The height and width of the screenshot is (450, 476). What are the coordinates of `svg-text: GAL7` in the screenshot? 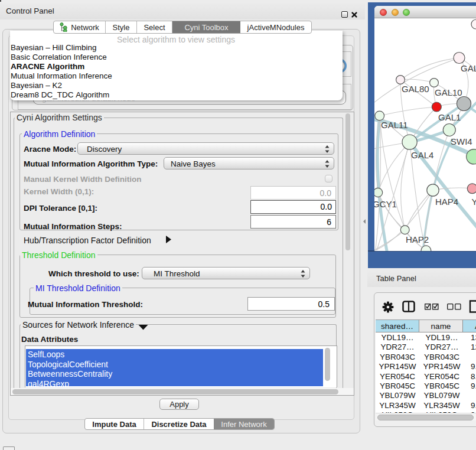 It's located at (468, 69).